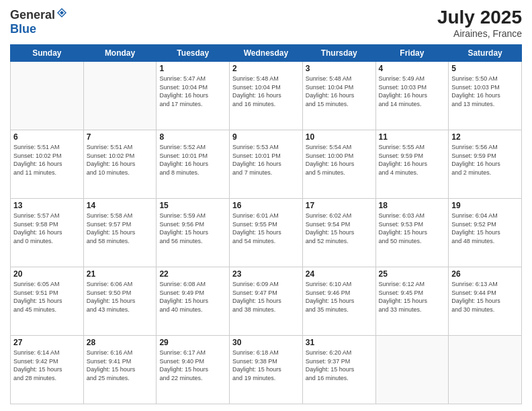  I want to click on title-month: July 2025, so click(480, 17).